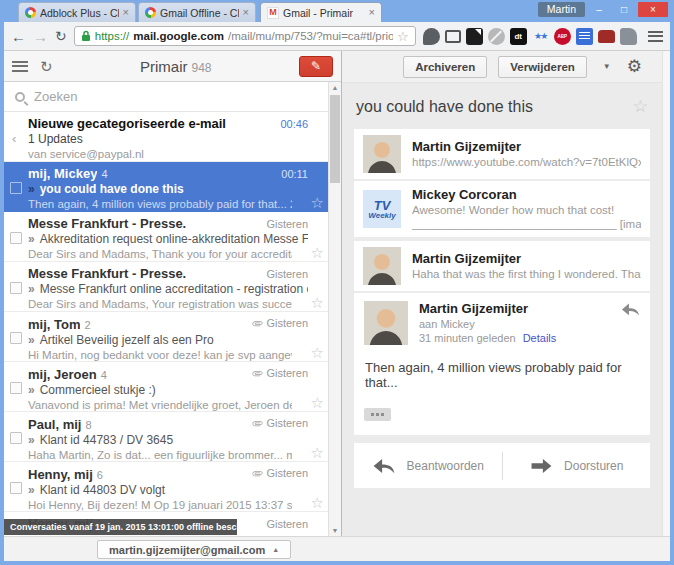  I want to click on account-email: martin.gijzemijter@gmail.com, so click(187, 550).